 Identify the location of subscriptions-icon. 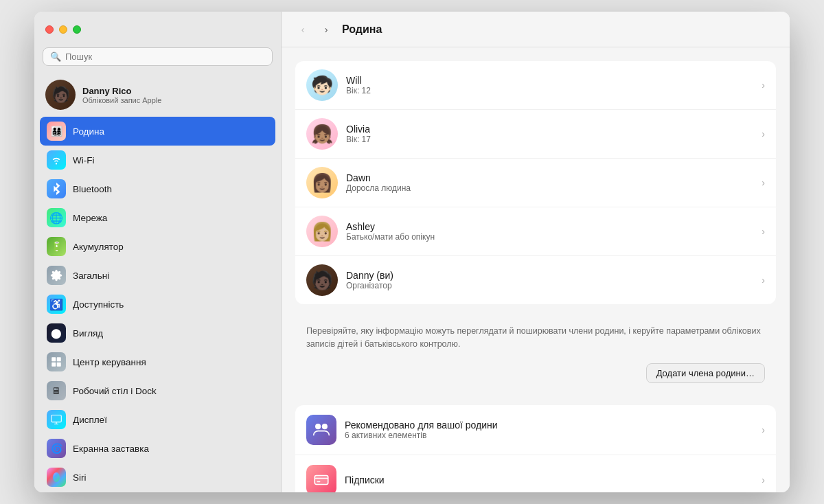
(321, 479).